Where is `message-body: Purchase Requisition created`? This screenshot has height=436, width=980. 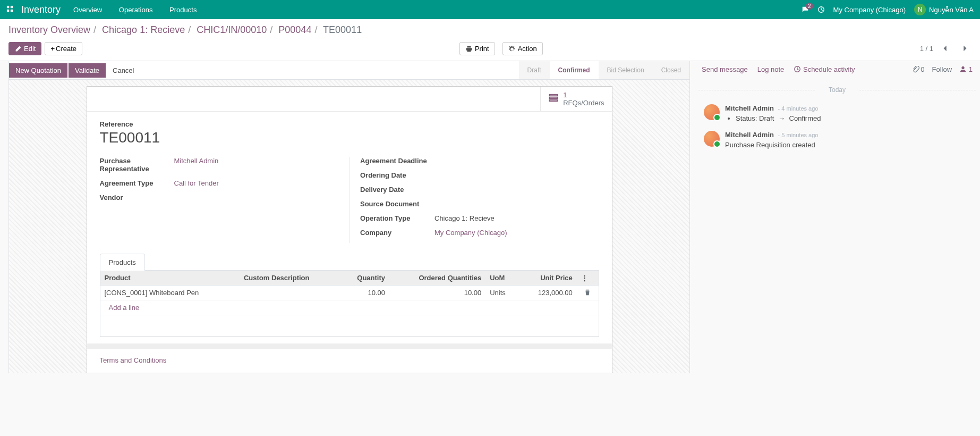
message-body: Purchase Requisition created is located at coordinates (848, 145).